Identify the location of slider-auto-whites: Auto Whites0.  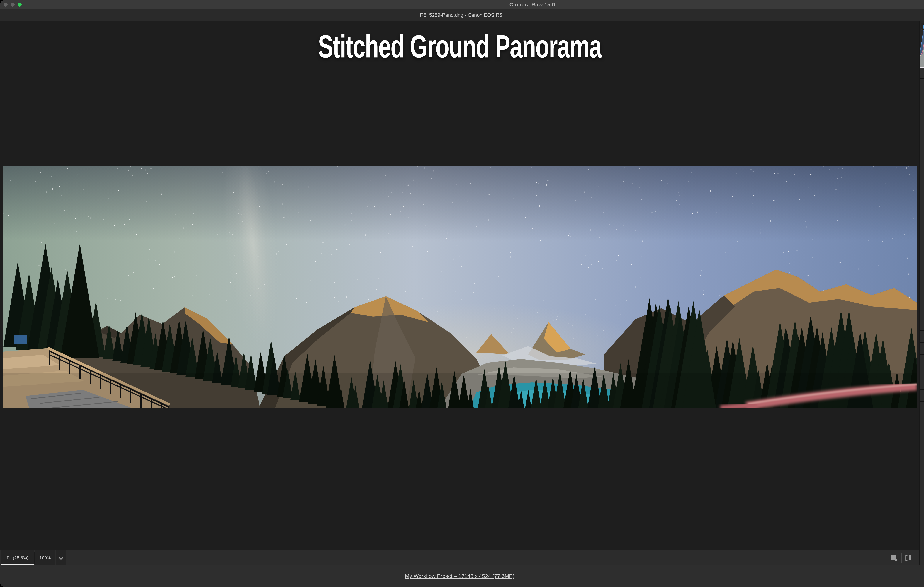
(922, 217).